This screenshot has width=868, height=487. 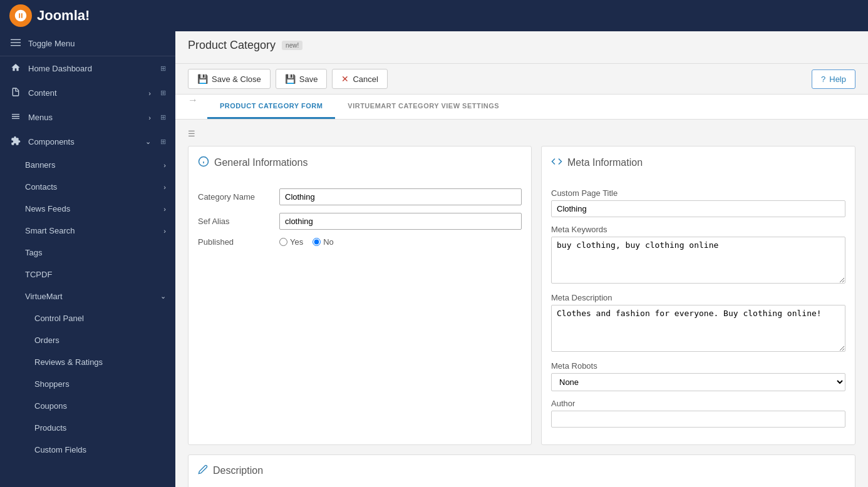 What do you see at coordinates (95, 274) in the screenshot?
I see `sidebar-item-label-tcpdf: TCPDF` at bounding box center [95, 274].